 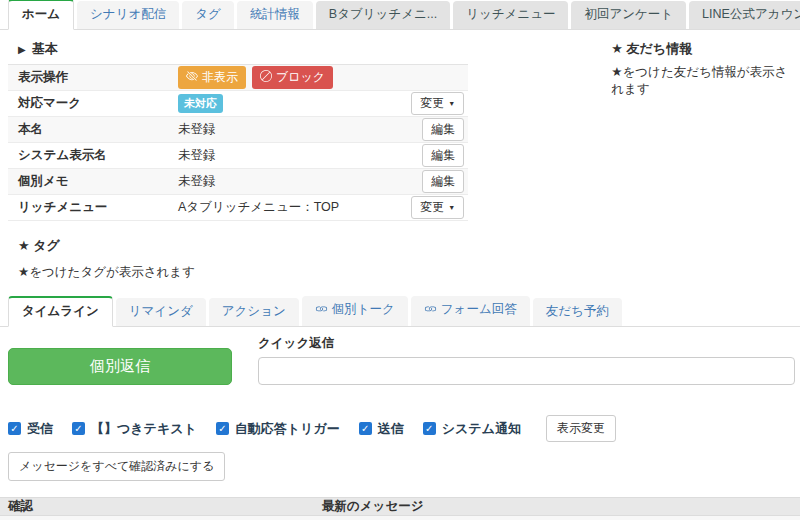 What do you see at coordinates (438, 104) in the screenshot?
I see `change-mark-button: 変更 ▼` at bounding box center [438, 104].